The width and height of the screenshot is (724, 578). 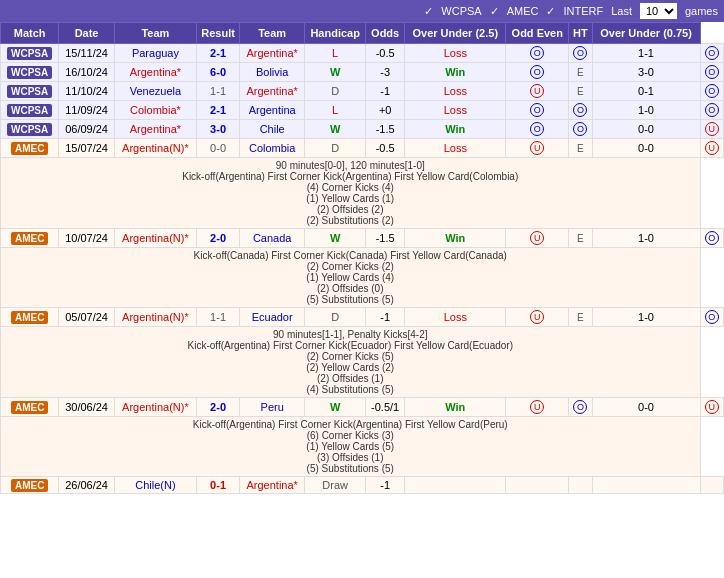 What do you see at coordinates (362, 130) in the screenshot?
I see `table-row: WCPSA 06/09/24 Argentina* 3-0 Chile W -1…` at bounding box center [362, 130].